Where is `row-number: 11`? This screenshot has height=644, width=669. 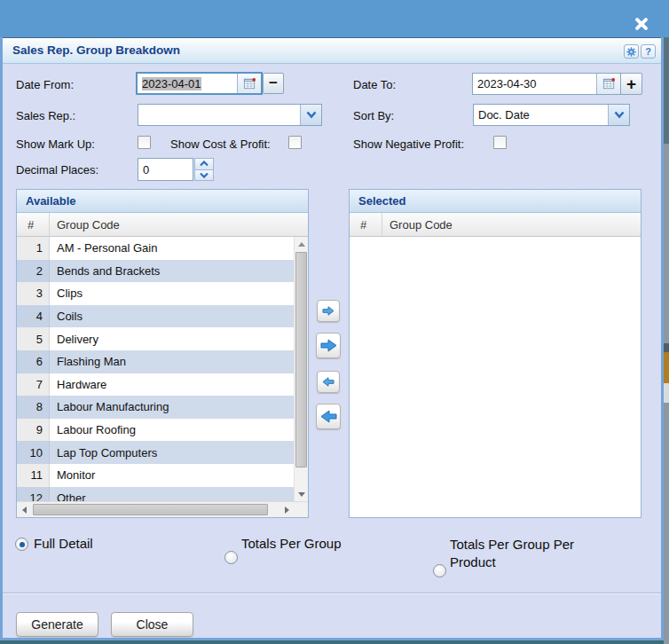 row-number: 11 is located at coordinates (34, 475).